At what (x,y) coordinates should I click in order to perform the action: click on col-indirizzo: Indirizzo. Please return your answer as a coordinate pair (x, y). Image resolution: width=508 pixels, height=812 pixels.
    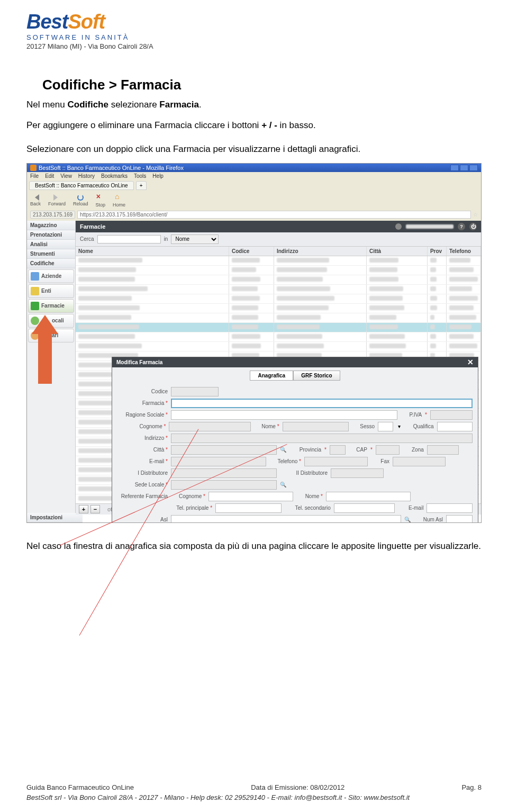
    Looking at the image, I should click on (321, 251).